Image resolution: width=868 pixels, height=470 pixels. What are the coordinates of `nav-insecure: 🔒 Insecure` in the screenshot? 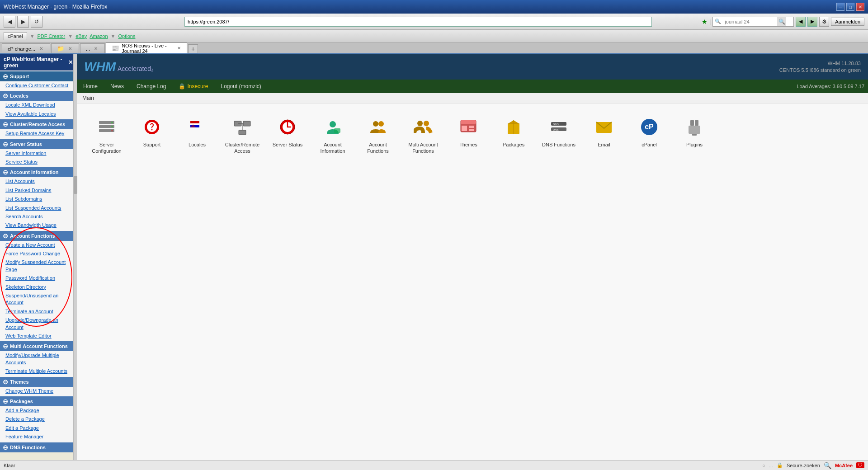 It's located at (193, 86).